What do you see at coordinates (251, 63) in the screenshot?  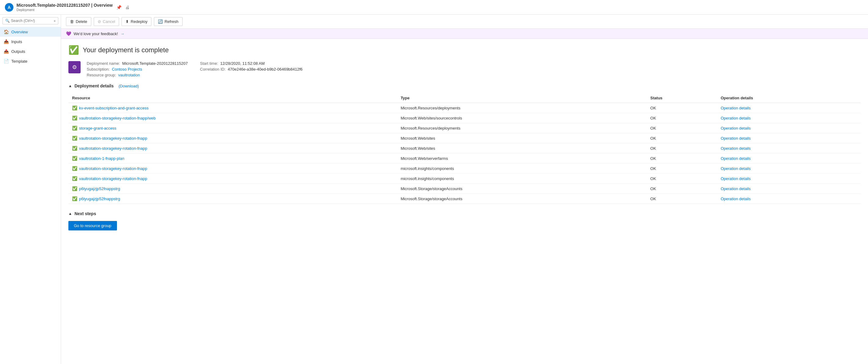 I see `deploy-start-time-field: Start time: 12/28/2020, 11:52:08 AM` at bounding box center [251, 63].